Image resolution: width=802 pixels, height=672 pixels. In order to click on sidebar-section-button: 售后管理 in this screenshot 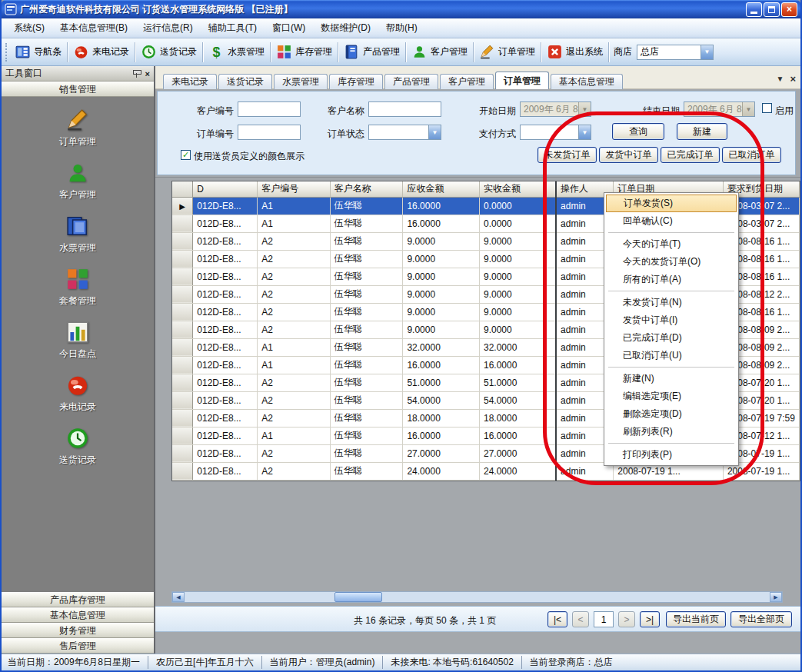, I will do `click(78, 646)`.